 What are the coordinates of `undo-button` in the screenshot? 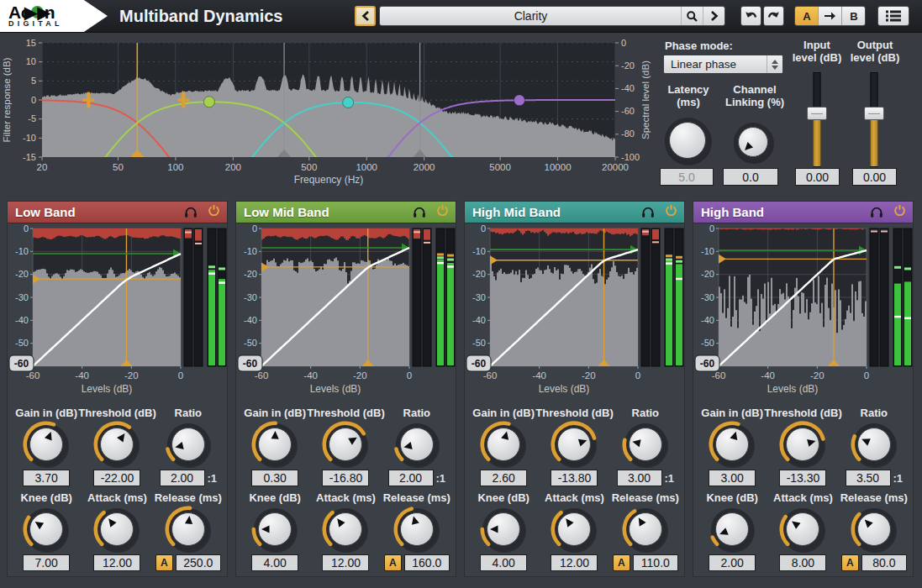 It's located at (751, 16).